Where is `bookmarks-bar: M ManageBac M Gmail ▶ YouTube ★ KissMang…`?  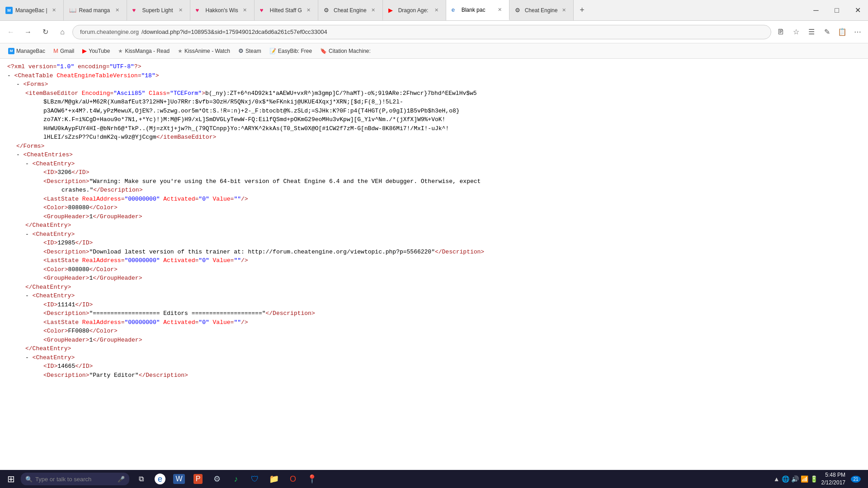 bookmarks-bar: M ManageBac M Gmail ▶ YouTube ★ KissMang… is located at coordinates (434, 51).